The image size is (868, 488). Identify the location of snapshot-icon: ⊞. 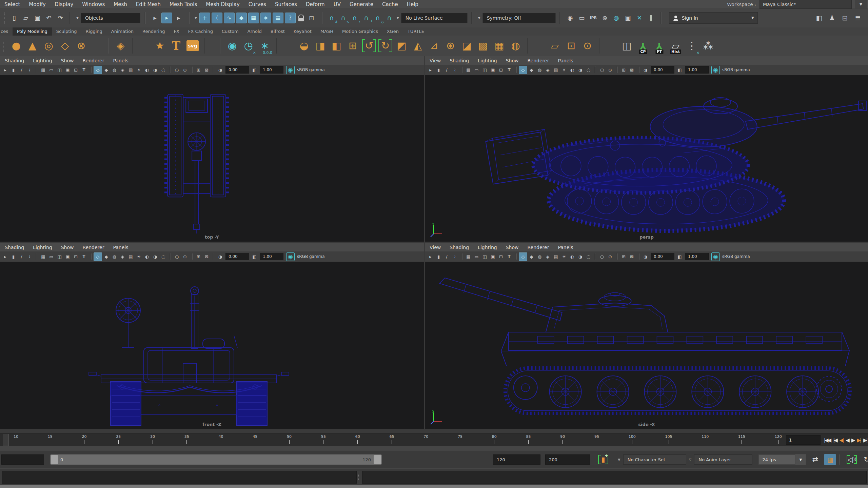
(624, 257).